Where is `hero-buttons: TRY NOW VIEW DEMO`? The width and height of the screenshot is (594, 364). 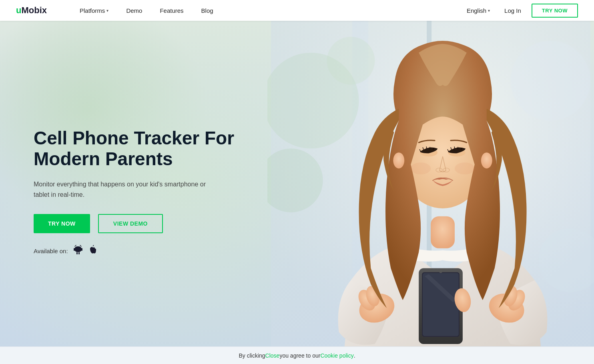 hero-buttons: TRY NOW VIEW DEMO is located at coordinates (141, 224).